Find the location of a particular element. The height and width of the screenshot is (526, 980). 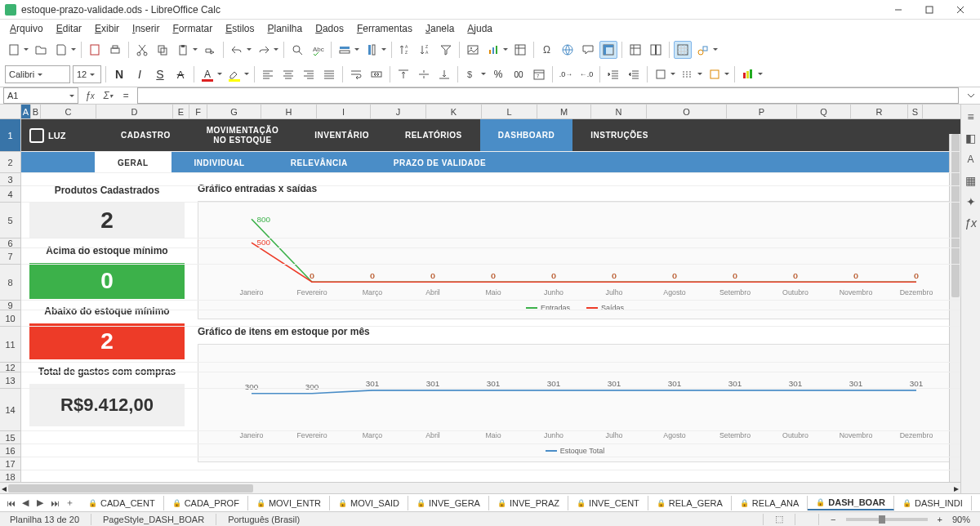

menu-planilha: Planilha is located at coordinates (286, 29).